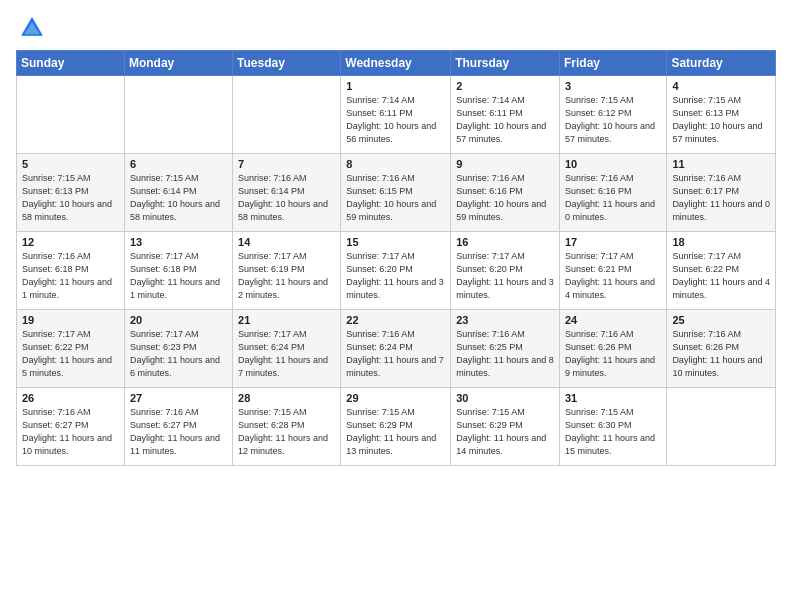  I want to click on day-info: Sunrise: 7:17 AM Sunset: 6:23 PM Dayligh…, so click(178, 354).